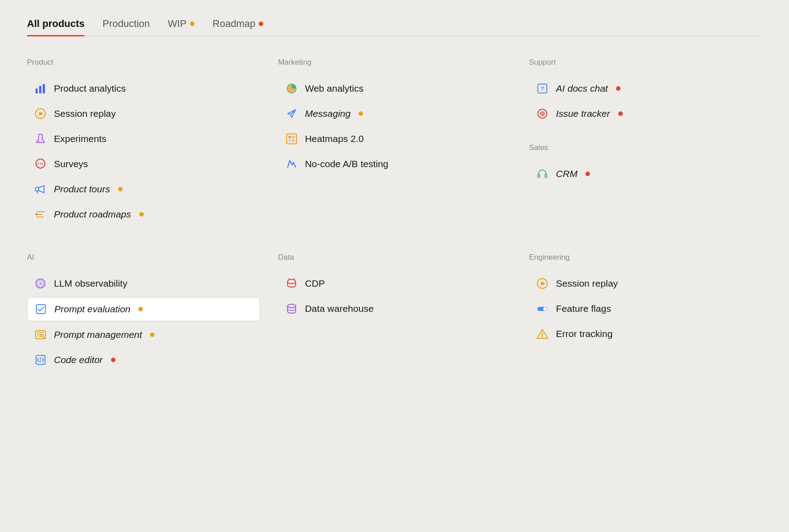 This screenshot has width=789, height=532. I want to click on section-title-support: Support, so click(645, 62).